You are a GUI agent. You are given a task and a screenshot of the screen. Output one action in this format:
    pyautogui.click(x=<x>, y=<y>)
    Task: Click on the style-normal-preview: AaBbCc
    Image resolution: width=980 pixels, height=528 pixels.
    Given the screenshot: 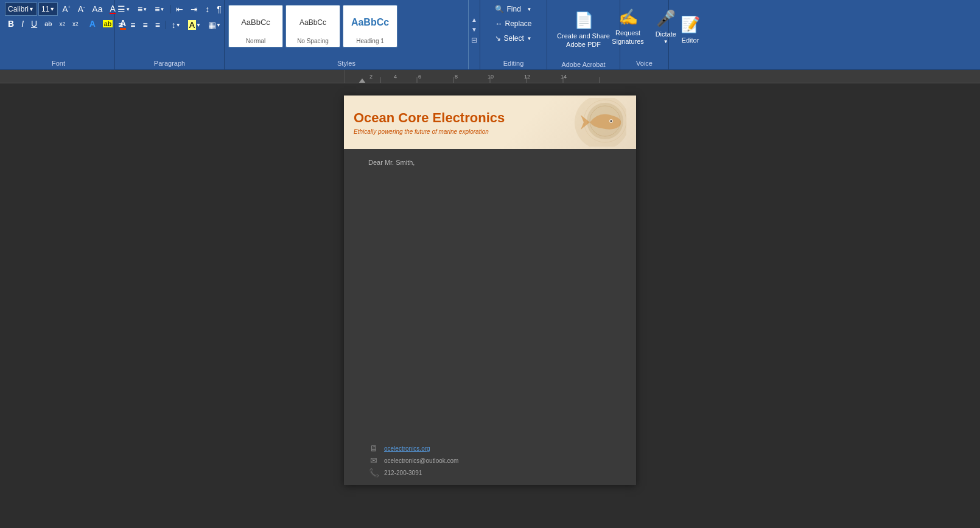 What is the action you would take?
    pyautogui.click(x=256, y=22)
    